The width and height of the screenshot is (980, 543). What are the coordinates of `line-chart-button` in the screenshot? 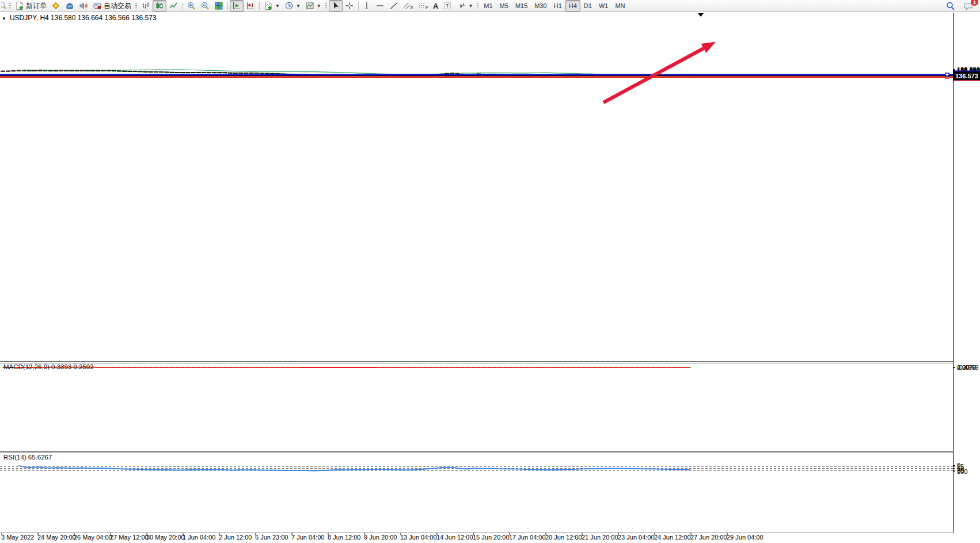 It's located at (173, 6).